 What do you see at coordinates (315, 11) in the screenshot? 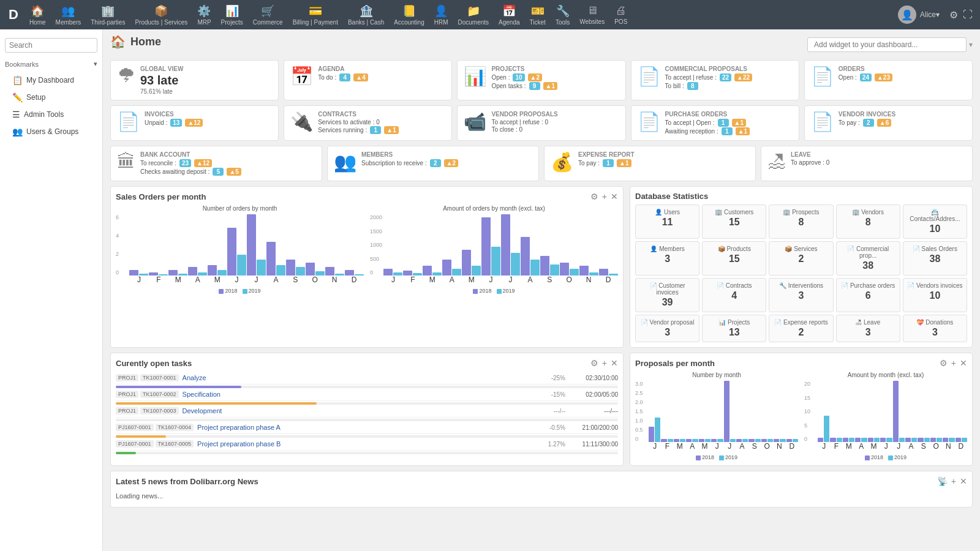
I see `billing-icon: 💳` at bounding box center [315, 11].